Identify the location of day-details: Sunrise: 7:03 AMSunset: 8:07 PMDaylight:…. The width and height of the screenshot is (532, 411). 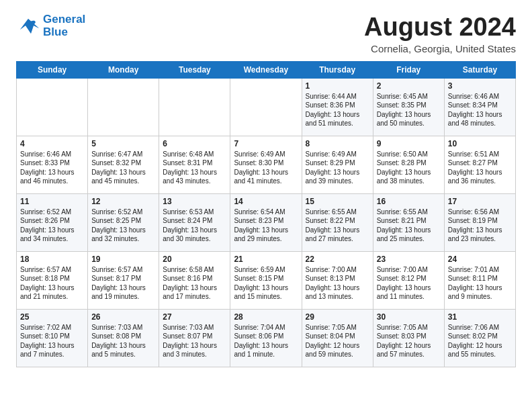
(195, 341).